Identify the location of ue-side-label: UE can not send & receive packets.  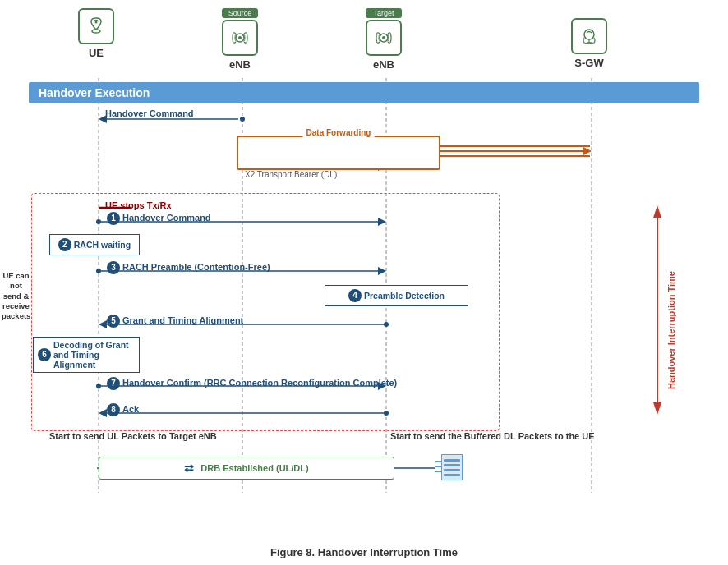
(16, 296).